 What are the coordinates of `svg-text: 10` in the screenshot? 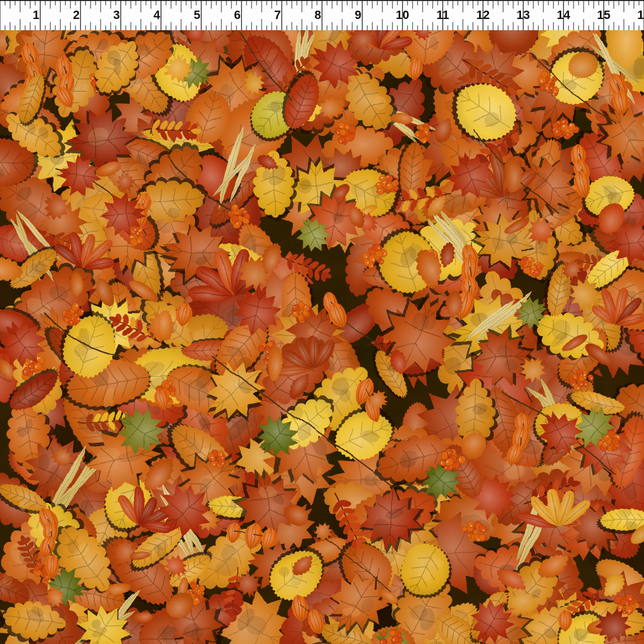 It's located at (402, 15).